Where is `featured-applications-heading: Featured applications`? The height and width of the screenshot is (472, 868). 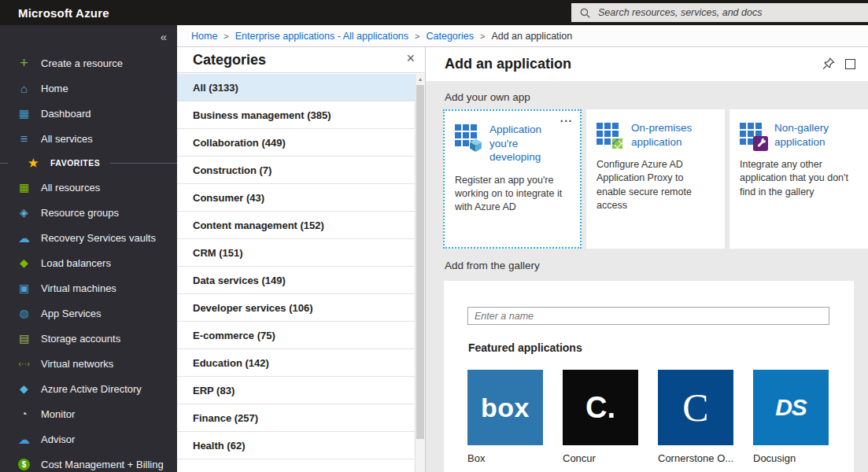 featured-applications-heading: Featured applications is located at coordinates (526, 348).